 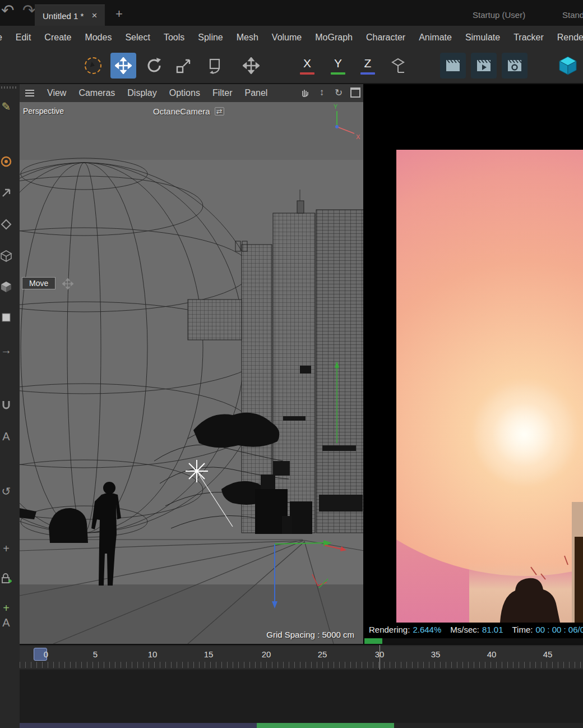 What do you see at coordinates (386, 38) in the screenshot?
I see `menu-character: Character` at bounding box center [386, 38].